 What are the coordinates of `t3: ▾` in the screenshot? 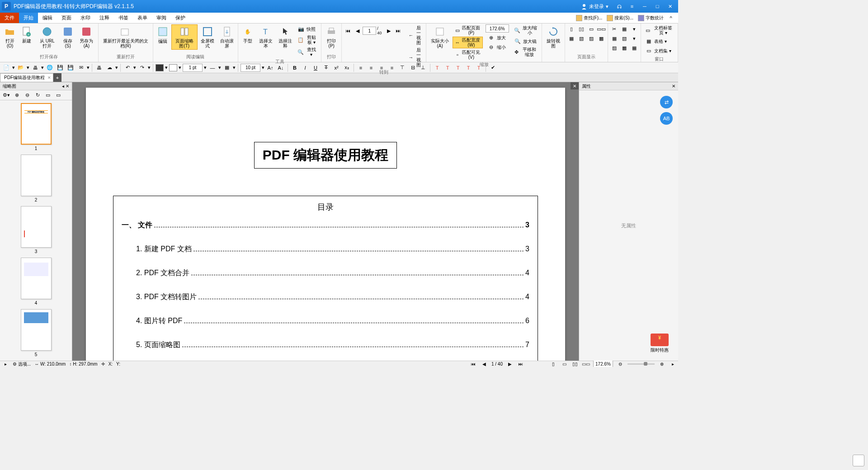 It's located at (634, 29).